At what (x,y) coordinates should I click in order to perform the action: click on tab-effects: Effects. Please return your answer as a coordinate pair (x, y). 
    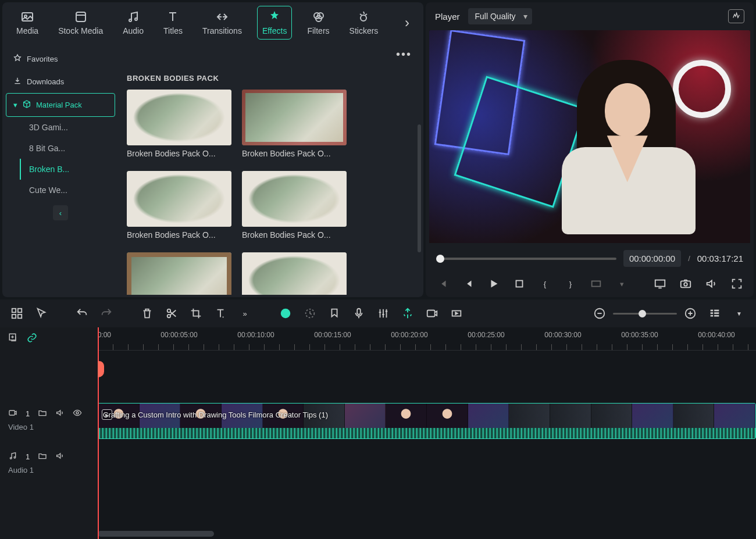
    Looking at the image, I should click on (274, 23).